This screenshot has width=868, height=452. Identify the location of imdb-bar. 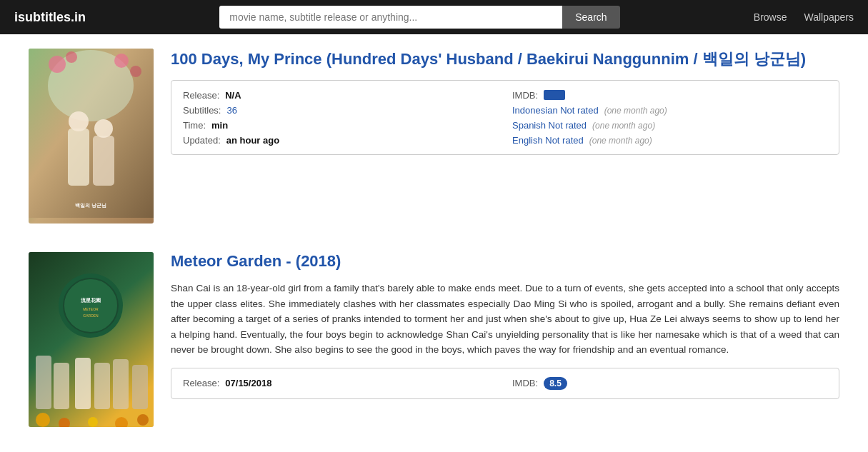
(554, 95).